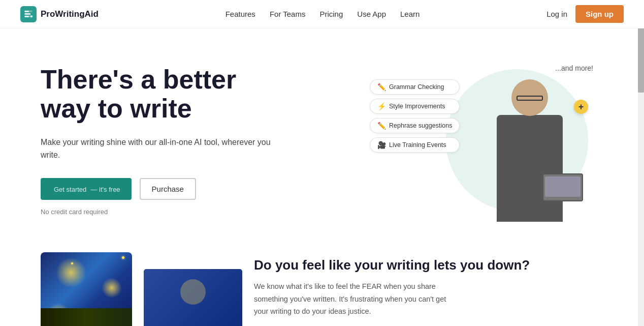 The height and width of the screenshot is (326, 644). Describe the element at coordinates (86, 289) in the screenshot. I see `painting-card` at that location.